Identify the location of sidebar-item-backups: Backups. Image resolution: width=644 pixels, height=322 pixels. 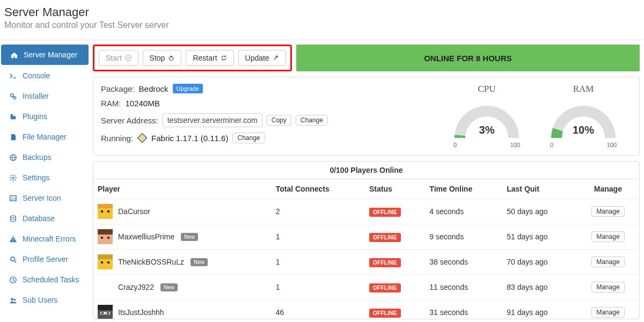
(44, 157).